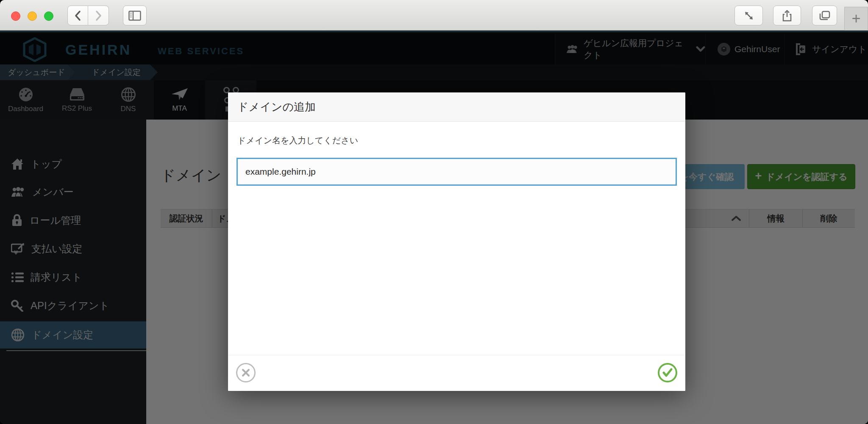 This screenshot has width=868, height=424. Describe the element at coordinates (434, 15) in the screenshot. I see `browser-chrome: +` at that location.